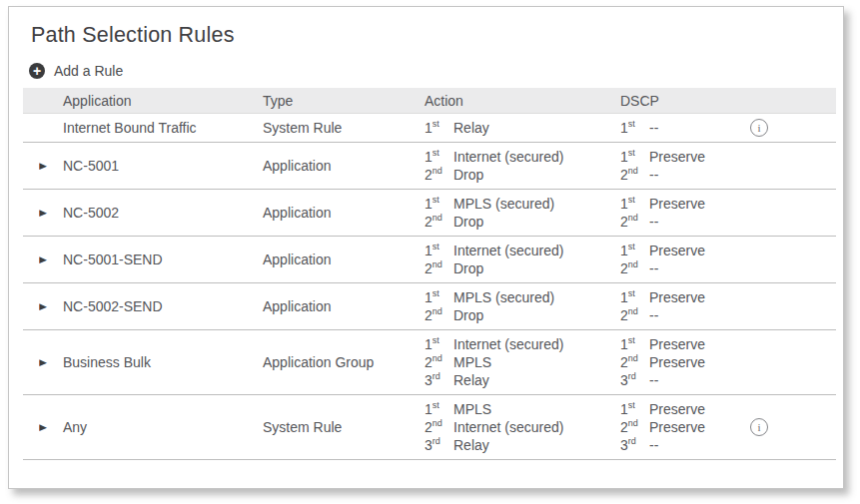  Describe the element at coordinates (430, 307) in the screenshot. I see `table-row: ▶ NC-5002-SEND Application 1st MPLS (sec…` at that location.